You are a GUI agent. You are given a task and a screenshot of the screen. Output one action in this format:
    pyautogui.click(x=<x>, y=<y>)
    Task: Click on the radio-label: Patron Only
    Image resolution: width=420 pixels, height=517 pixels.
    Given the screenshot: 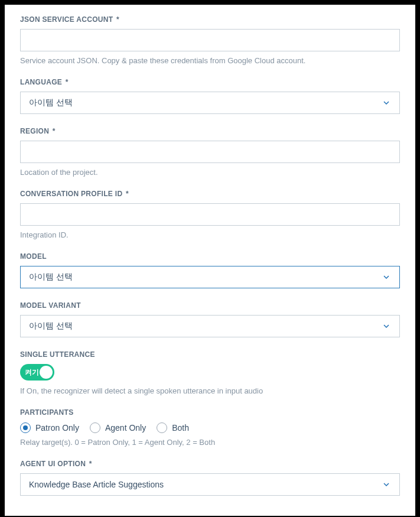 What is the action you would take?
    pyautogui.click(x=57, y=428)
    